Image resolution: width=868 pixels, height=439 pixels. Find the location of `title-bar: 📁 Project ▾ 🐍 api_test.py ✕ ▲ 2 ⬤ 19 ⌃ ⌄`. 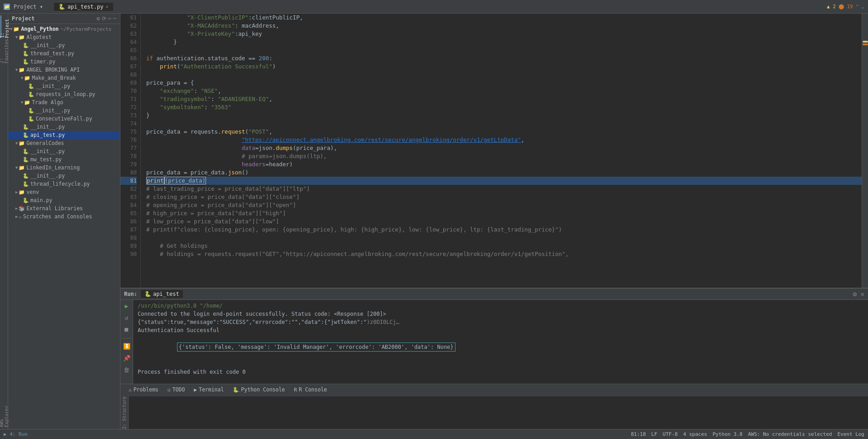

title-bar: 📁 Project ▾ 🐍 api_test.py ✕ ▲ 2 ⬤ 19 ⌃ ⌄ is located at coordinates (434, 7).